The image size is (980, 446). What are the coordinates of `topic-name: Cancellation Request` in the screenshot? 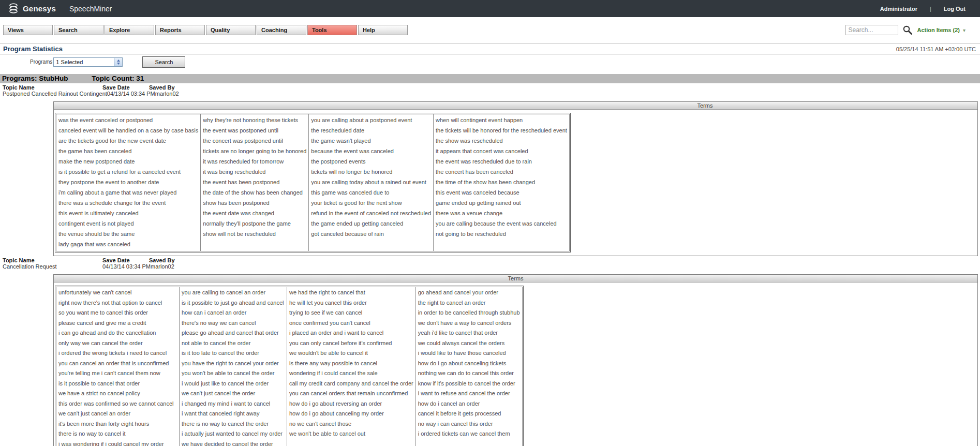 It's located at (53, 266).